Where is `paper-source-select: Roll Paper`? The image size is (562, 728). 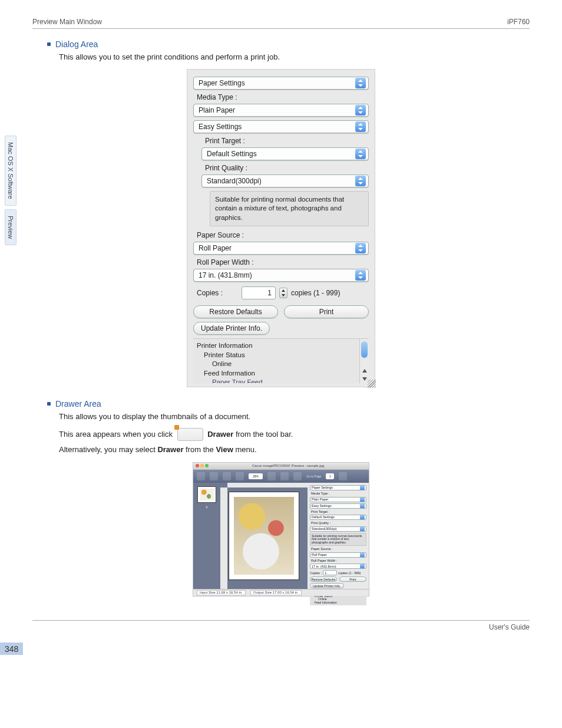 paper-source-select: Roll Paper is located at coordinates (281, 248).